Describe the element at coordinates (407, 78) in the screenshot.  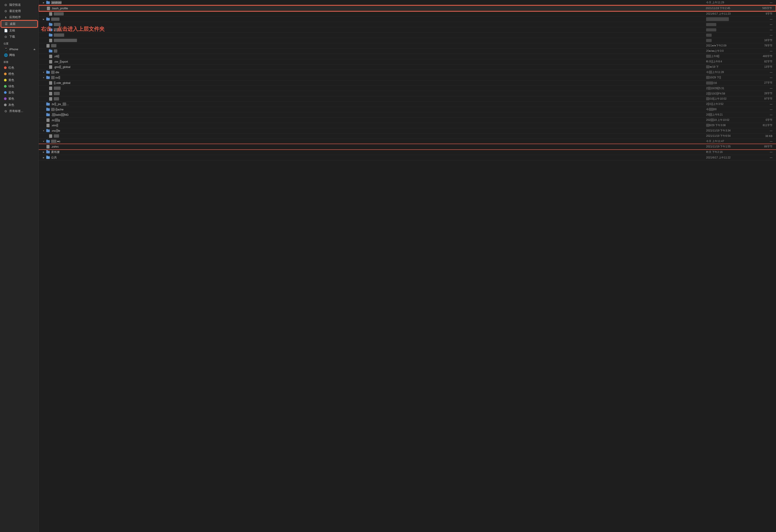
I see `table-row: ▼ ●● ov● ●●10/29 下● —` at that location.